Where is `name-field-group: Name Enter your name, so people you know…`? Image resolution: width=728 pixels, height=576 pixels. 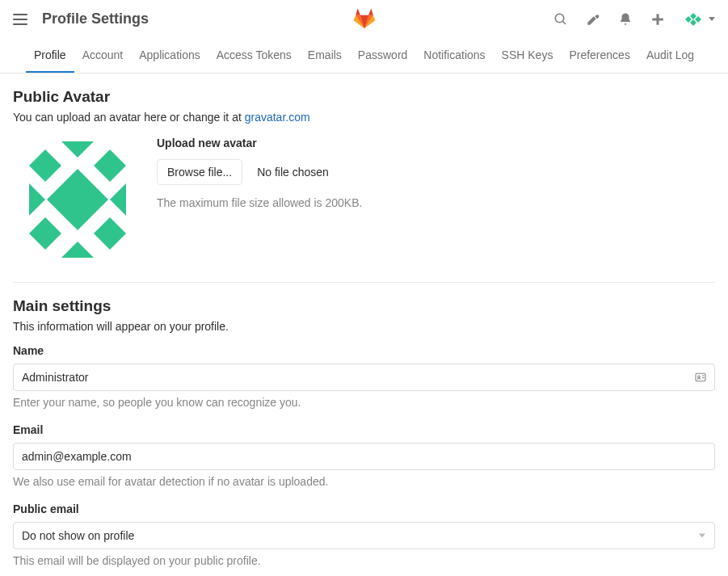 name-field-group: Name Enter your name, so people you know… is located at coordinates (364, 376).